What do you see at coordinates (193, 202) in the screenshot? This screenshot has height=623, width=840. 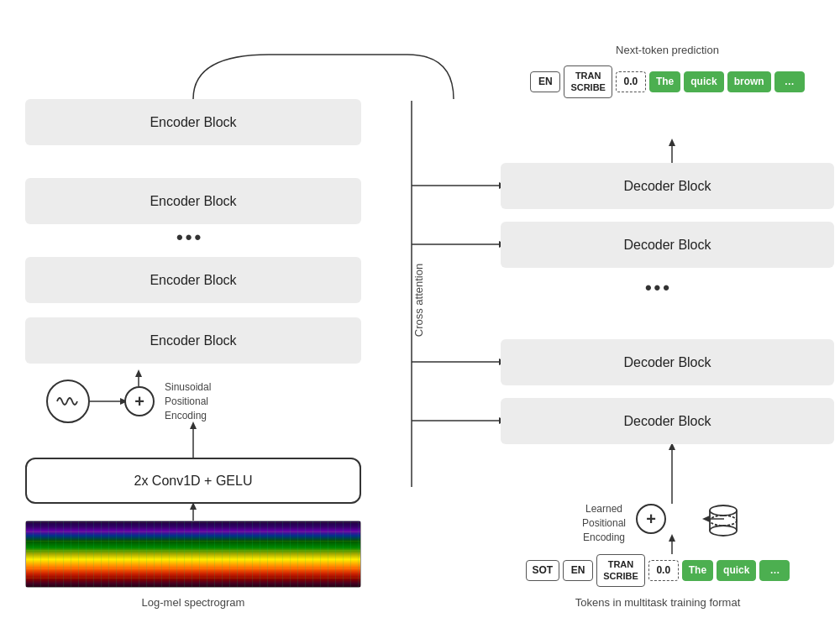 I see `encoder-block-3: Encoder Block` at bounding box center [193, 202].